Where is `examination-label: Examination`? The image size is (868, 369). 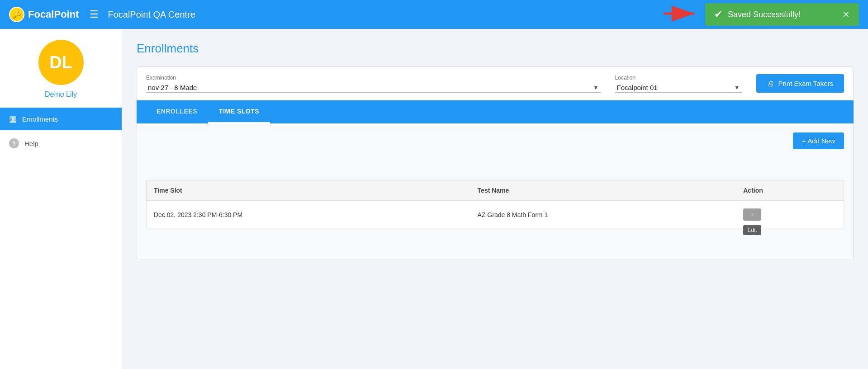 examination-label: Examination is located at coordinates (374, 78).